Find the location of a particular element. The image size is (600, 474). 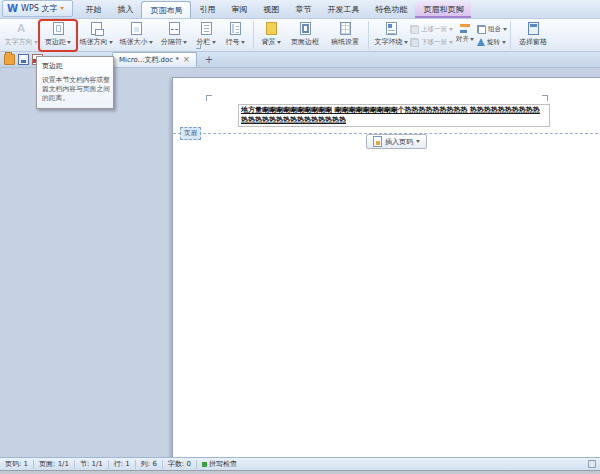

page-setup-dialog-launcher-icon is located at coordinates (198, 46).